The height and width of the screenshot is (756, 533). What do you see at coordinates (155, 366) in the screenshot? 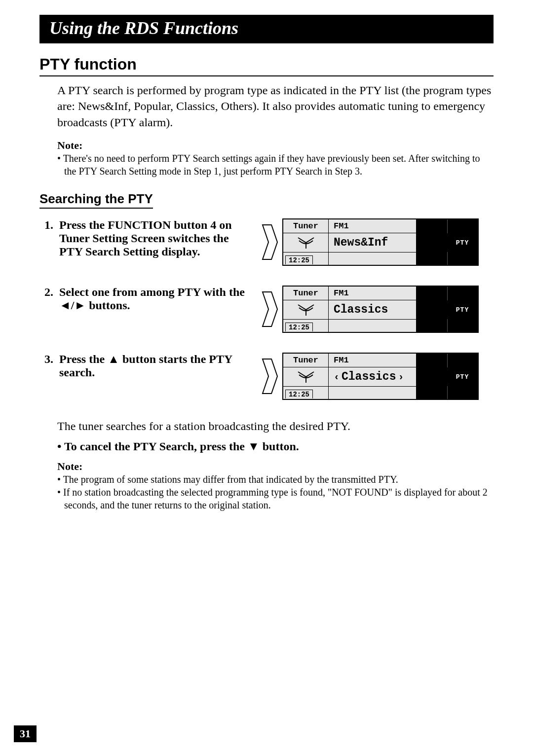
I see `step-instruction: Press the ▲ button starts the PTY search…` at bounding box center [155, 366].